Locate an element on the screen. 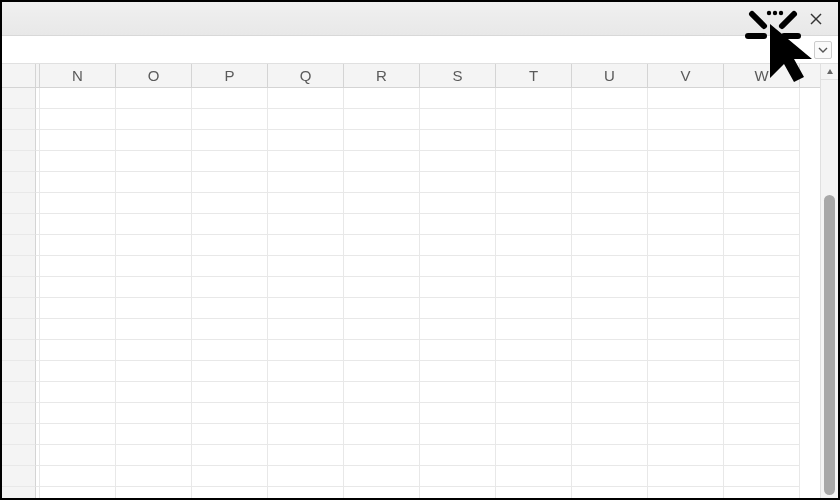  vertical-scrollbar is located at coordinates (829, 281).